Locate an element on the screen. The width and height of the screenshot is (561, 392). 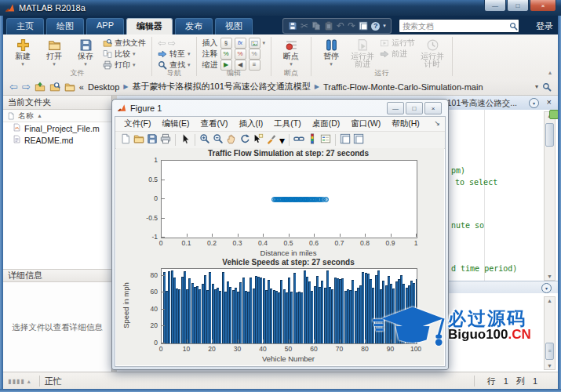
run-and-time-button: 运行并计时 is located at coordinates (432, 53).